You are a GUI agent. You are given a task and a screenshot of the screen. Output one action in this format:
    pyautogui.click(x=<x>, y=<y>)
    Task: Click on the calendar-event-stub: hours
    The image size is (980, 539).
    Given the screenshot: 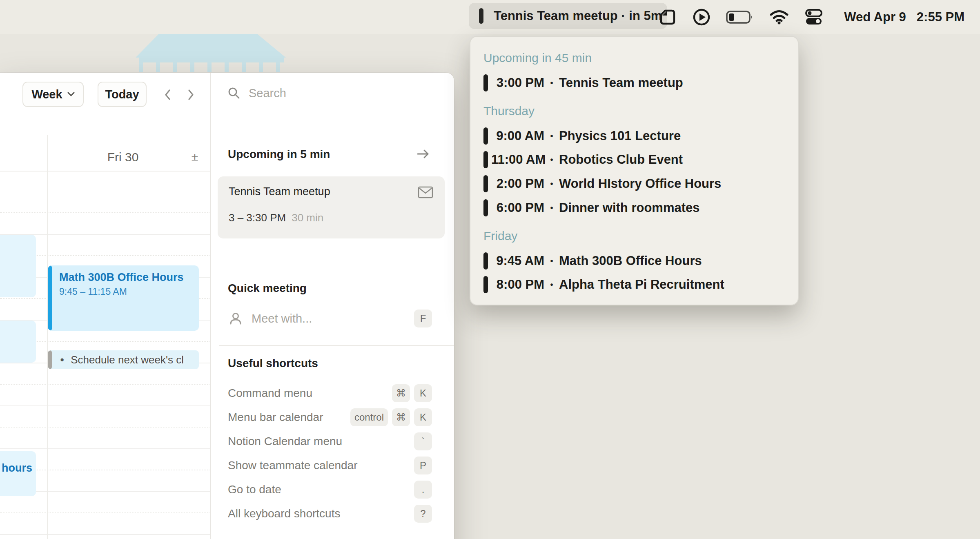 What is the action you would take?
    pyautogui.click(x=18, y=474)
    